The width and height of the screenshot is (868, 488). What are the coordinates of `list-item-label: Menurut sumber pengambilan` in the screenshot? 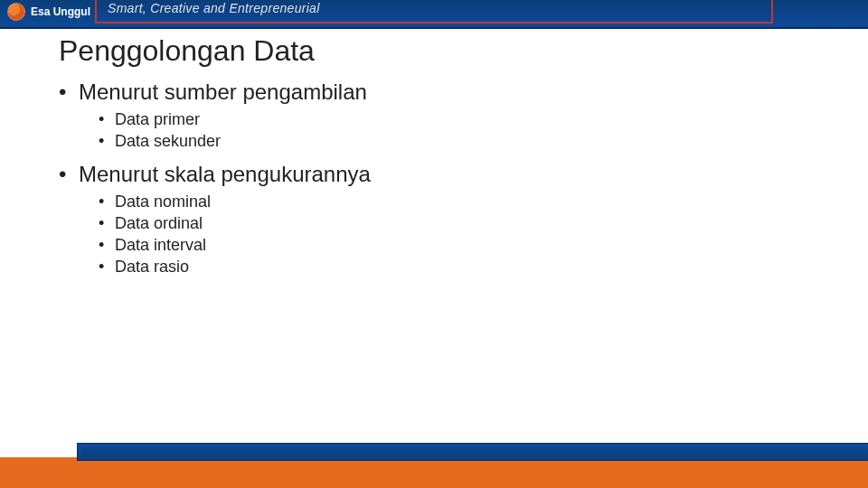 It's located at (222, 92).